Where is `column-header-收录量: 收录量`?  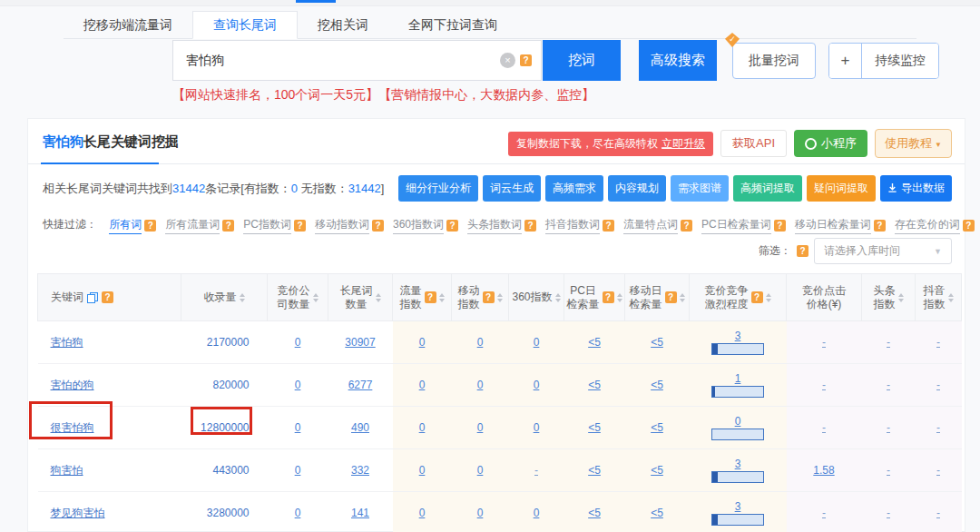 column-header-收录量: 收录量 is located at coordinates (225, 298).